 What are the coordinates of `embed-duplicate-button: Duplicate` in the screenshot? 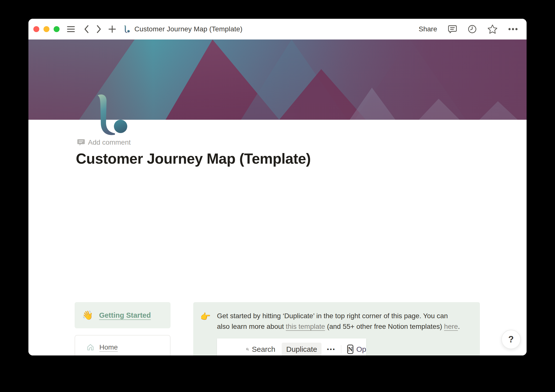 It's located at (301, 349).